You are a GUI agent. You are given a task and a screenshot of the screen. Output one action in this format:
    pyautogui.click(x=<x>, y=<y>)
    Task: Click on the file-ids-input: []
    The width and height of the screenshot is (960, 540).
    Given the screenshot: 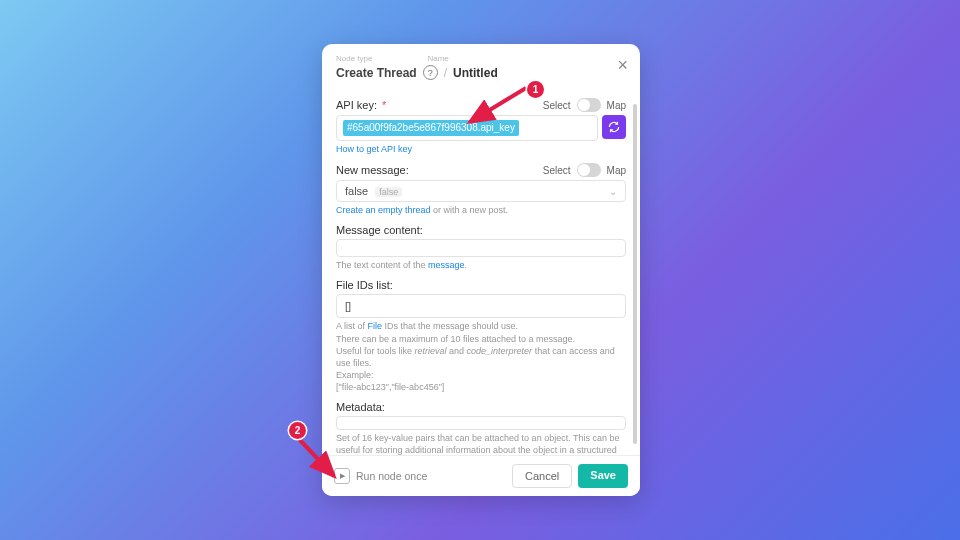 What is the action you would take?
    pyautogui.click(x=481, y=306)
    